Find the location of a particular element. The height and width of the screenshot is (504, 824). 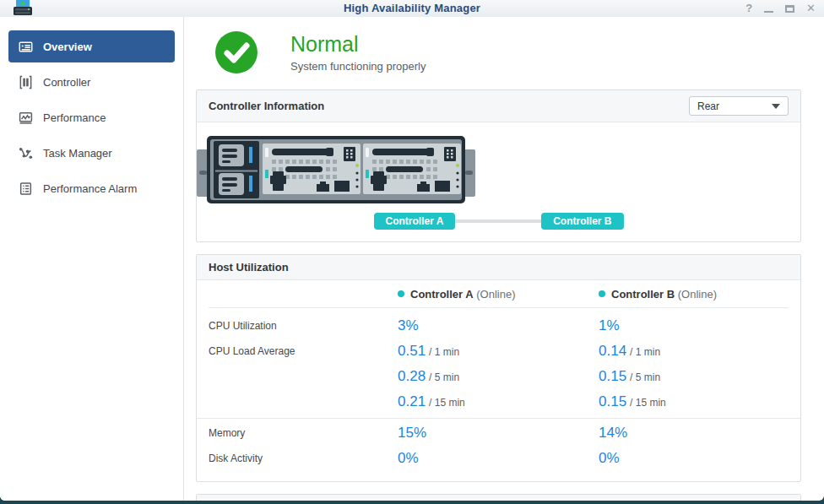

column-controller-b: Controller B (Online) is located at coordinates (694, 294).